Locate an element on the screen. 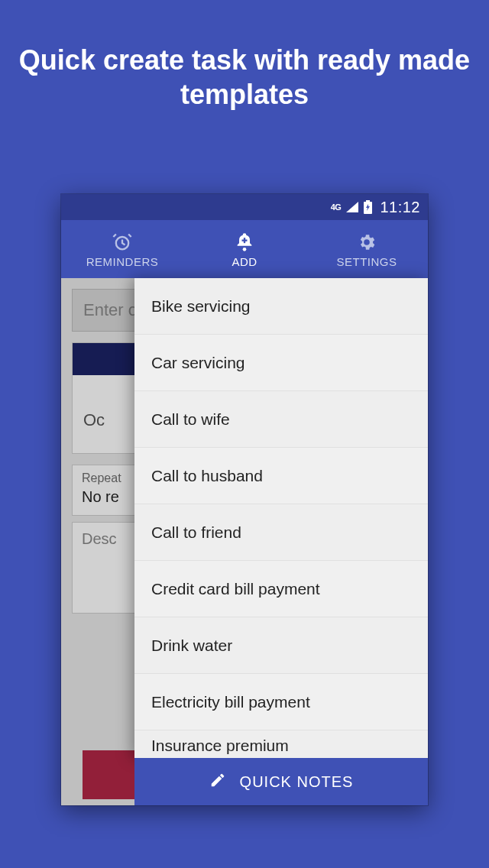  template-item: Insurance premium is located at coordinates (281, 744).